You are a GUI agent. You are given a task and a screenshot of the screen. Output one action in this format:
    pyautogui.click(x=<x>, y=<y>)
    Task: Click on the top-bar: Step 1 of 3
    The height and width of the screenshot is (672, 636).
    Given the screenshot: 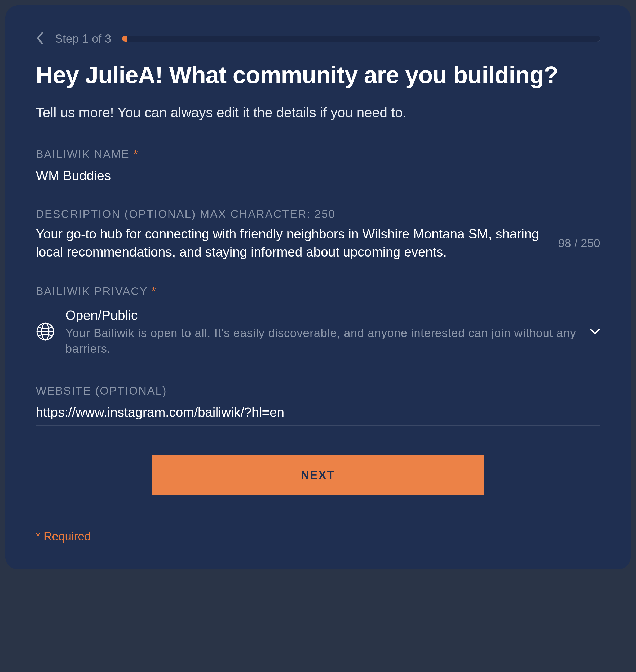 What is the action you would take?
    pyautogui.click(x=318, y=39)
    